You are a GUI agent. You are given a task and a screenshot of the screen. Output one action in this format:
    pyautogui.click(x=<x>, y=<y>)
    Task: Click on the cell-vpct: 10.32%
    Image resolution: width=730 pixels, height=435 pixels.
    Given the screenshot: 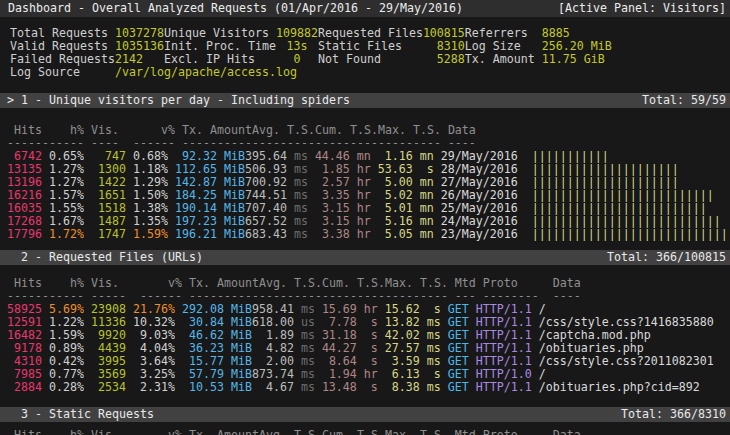 What is the action you would take?
    pyautogui.click(x=150, y=322)
    